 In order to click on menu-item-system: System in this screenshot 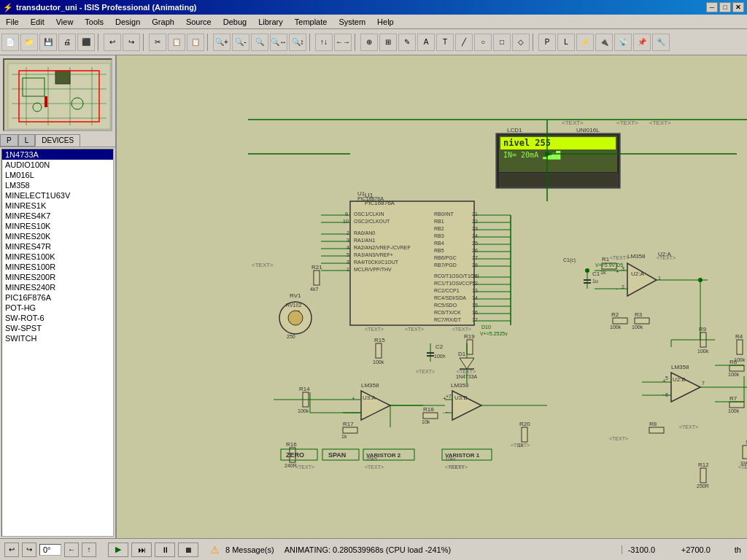, I will do `click(352, 22)`.